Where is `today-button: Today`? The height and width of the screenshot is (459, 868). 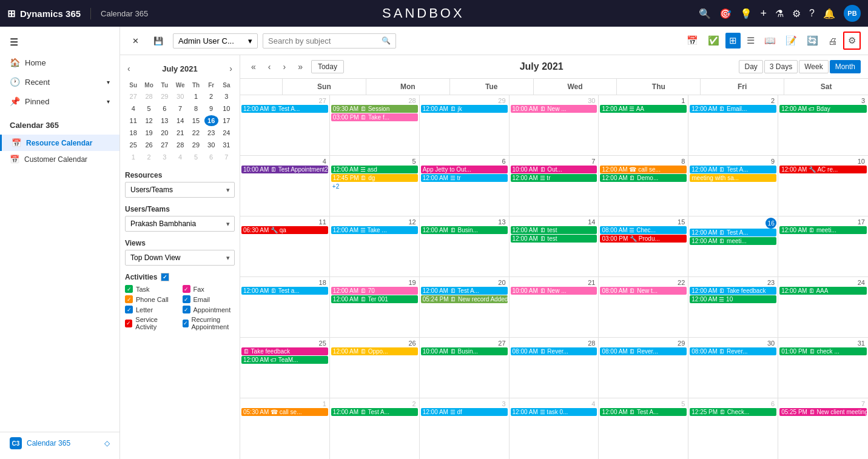 today-button: Today is located at coordinates (328, 67).